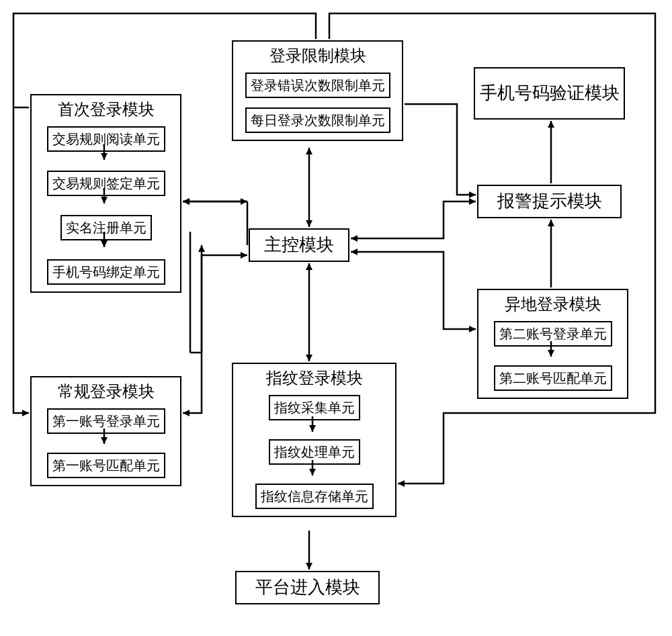  What do you see at coordinates (308, 588) in the screenshot?
I see `platform-enter-module: 平台进入模块` at bounding box center [308, 588].